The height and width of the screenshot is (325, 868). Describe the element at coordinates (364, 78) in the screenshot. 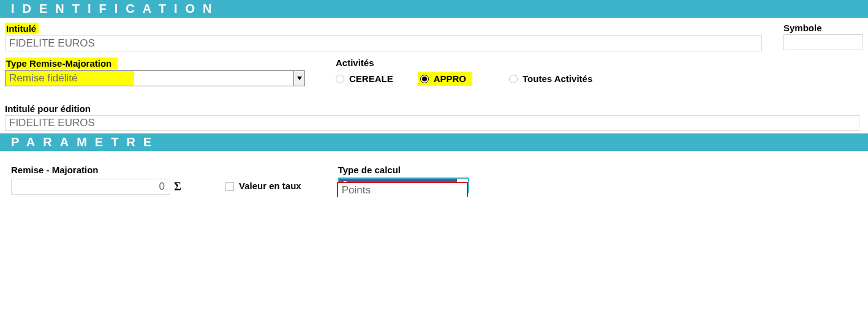

I see `activite-radio-cereale: CEREALE` at that location.